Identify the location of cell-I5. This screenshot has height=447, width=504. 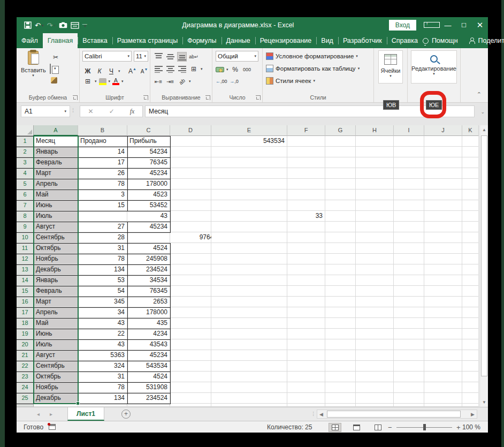
(409, 184).